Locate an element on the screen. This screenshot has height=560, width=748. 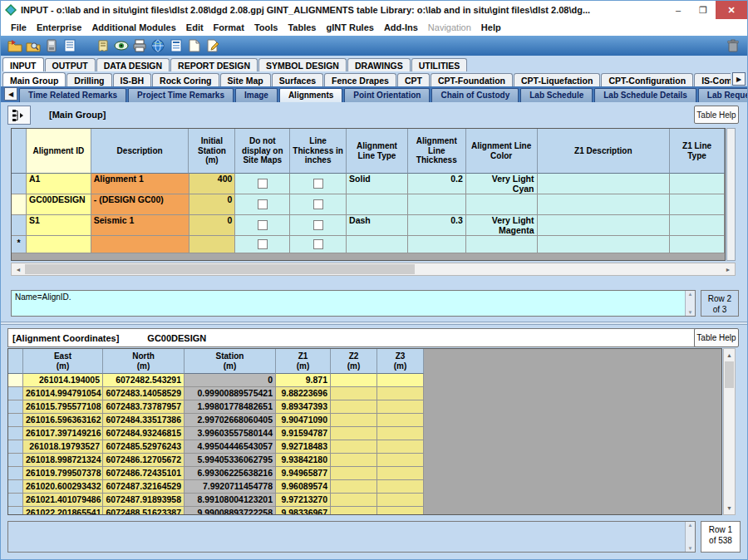
delete-icon is located at coordinates (733, 46).